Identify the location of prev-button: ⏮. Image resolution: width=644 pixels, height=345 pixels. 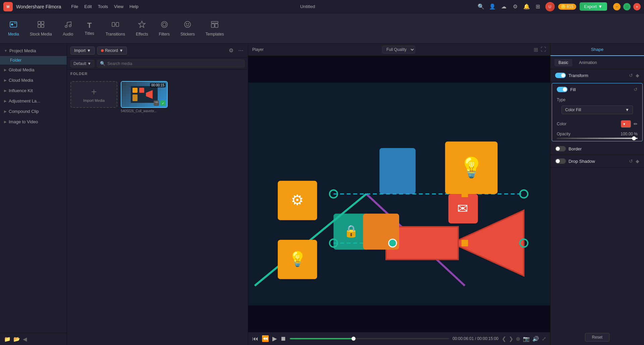
(255, 339).